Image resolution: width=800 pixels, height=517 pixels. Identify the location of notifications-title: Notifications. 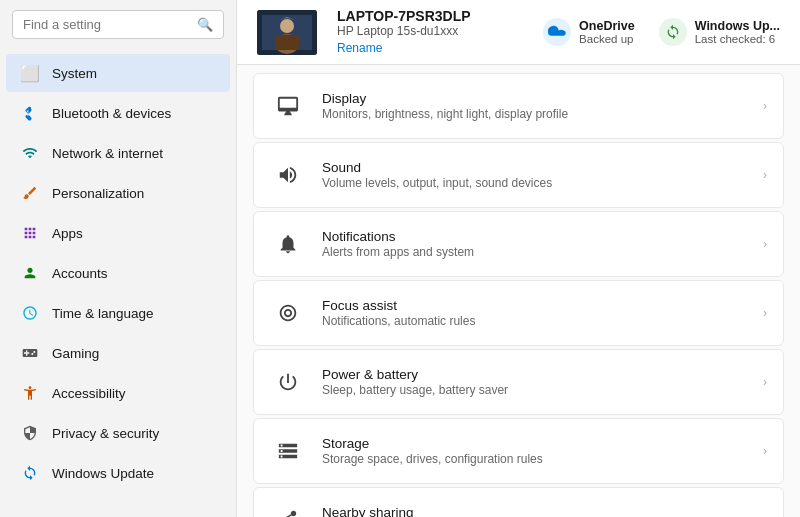
(534, 236).